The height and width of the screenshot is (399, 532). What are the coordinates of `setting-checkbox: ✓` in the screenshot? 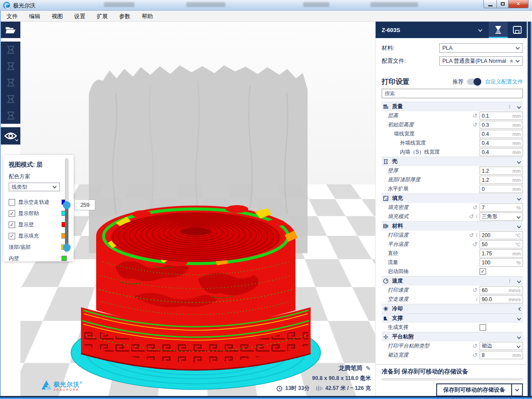 It's located at (483, 272).